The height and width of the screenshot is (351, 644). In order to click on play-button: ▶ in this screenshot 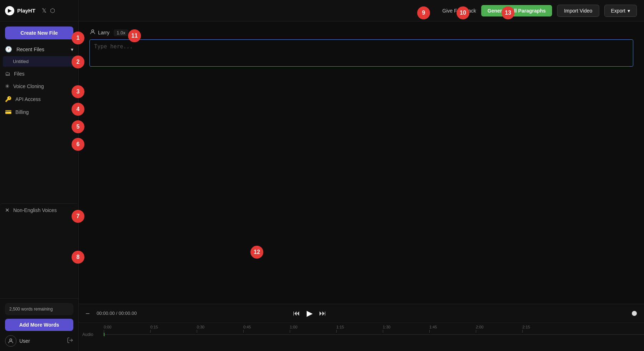, I will do `click(310, 313)`.